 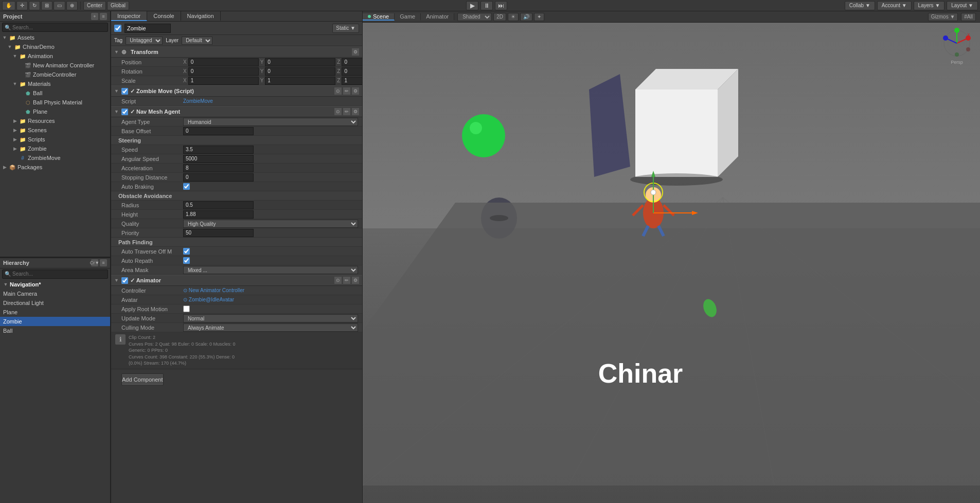 What do you see at coordinates (198, 101) in the screenshot?
I see `script-ref: ZombieMove` at bounding box center [198, 101].